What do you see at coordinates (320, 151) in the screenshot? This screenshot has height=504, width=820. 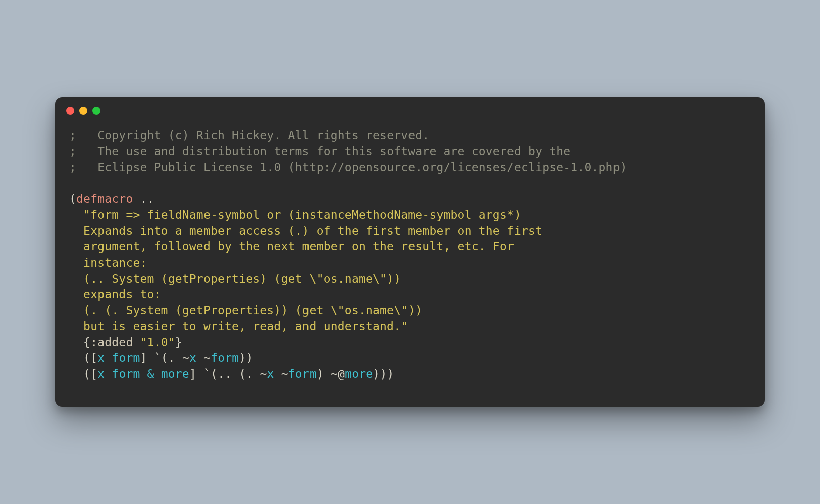 I see `comment-line: ; The use and distribution terms for thi…` at bounding box center [320, 151].